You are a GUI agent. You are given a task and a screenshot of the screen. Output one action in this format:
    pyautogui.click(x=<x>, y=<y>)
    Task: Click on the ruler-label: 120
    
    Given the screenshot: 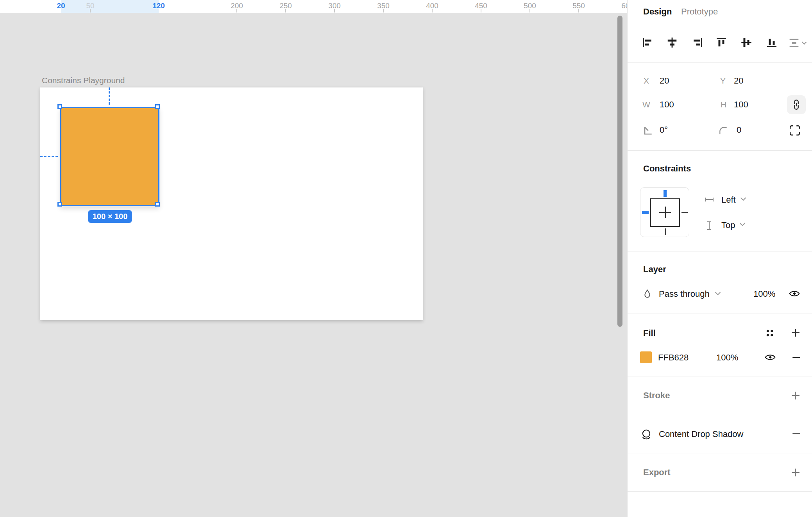 What is the action you would take?
    pyautogui.click(x=159, y=6)
    